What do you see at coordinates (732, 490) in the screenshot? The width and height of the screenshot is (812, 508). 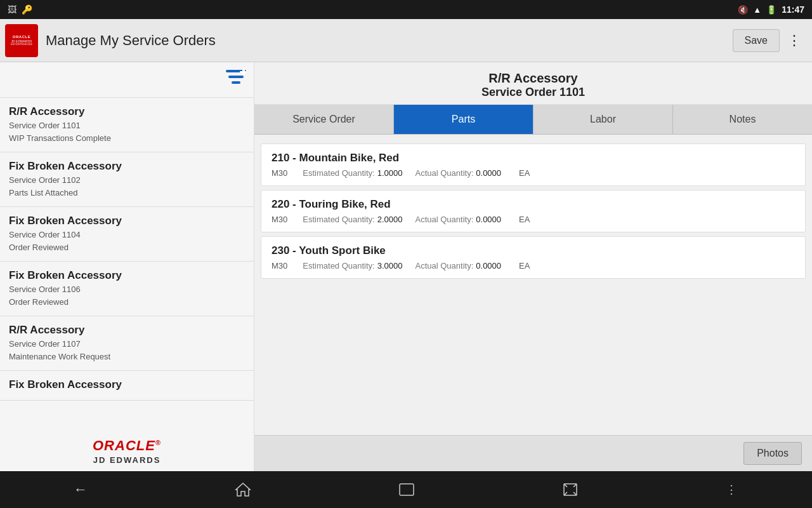 I see `options-icon: ⋮` at bounding box center [732, 490].